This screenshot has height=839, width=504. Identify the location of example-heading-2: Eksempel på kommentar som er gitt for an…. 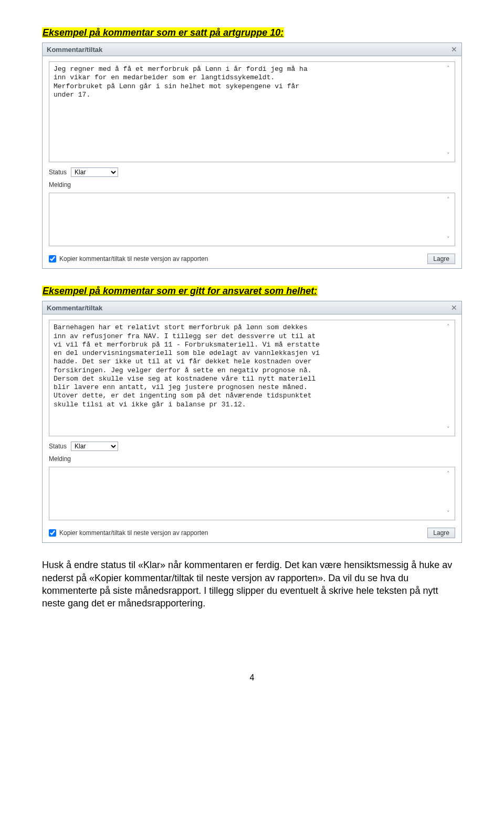
(180, 291).